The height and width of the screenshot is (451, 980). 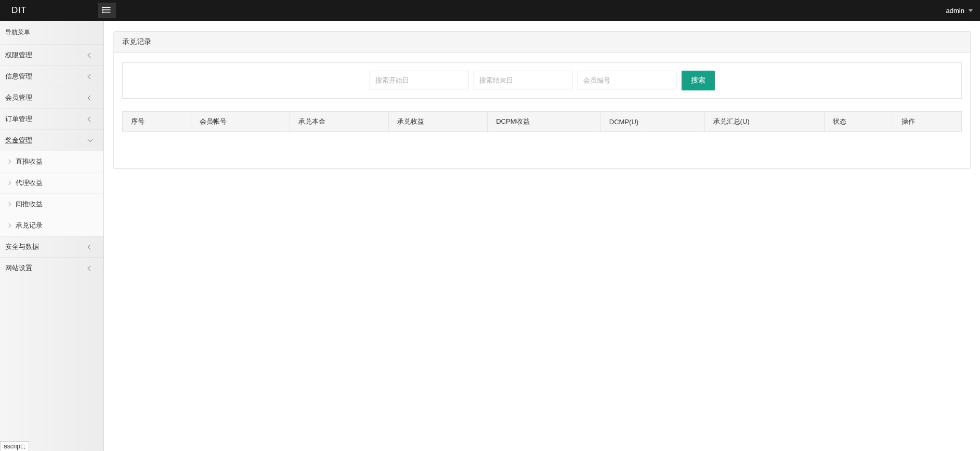 I want to click on nav-item-member: 会员管理, so click(x=52, y=98).